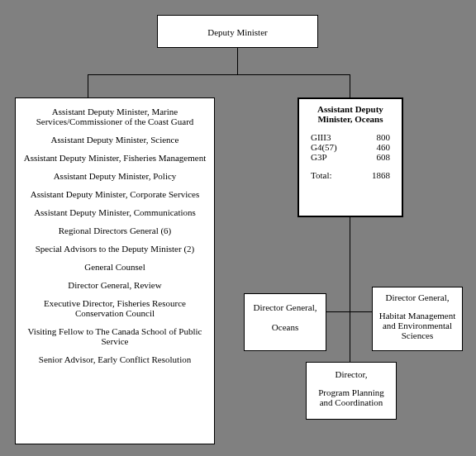  What do you see at coordinates (383, 137) in the screenshot?
I see `adm-row-value: 800` at bounding box center [383, 137].